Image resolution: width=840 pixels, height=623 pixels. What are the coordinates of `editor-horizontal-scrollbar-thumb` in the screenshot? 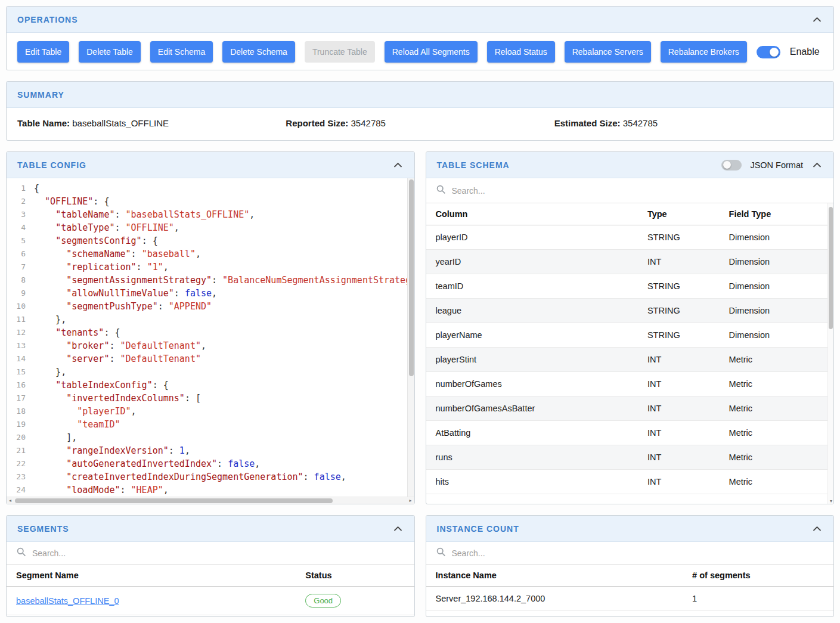 It's located at (174, 501).